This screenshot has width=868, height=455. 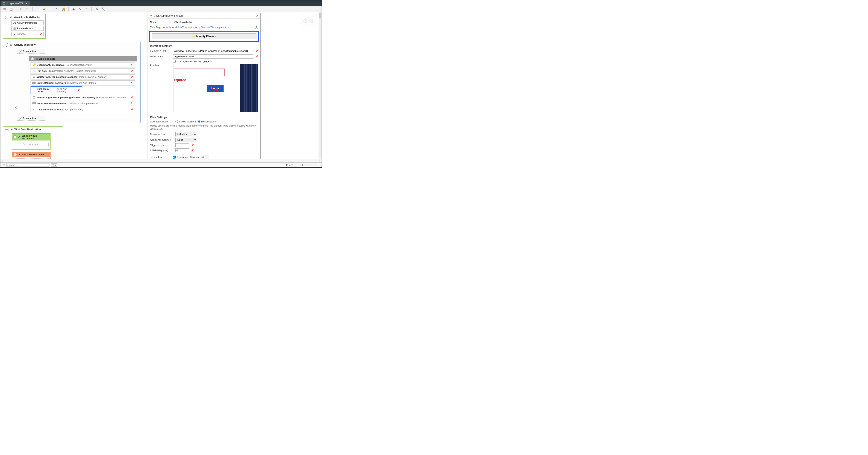 I want to click on help-icon: ?, so click(x=256, y=27).